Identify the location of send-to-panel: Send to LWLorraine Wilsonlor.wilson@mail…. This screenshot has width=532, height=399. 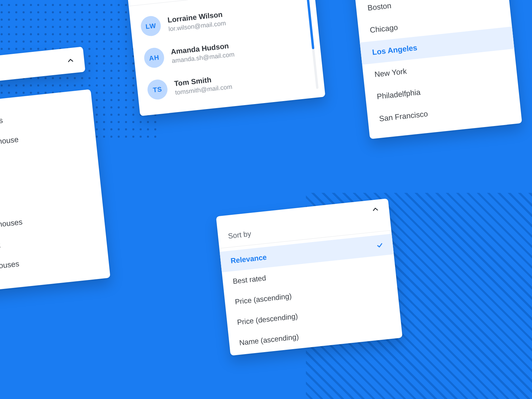
(225, 58).